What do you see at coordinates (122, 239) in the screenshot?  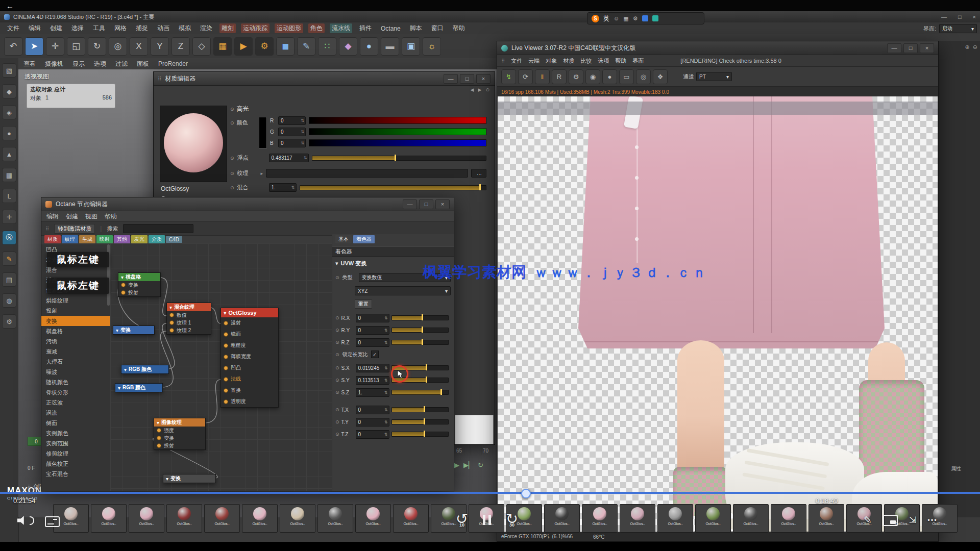 I see `category-tab: 其他` at bounding box center [122, 239].